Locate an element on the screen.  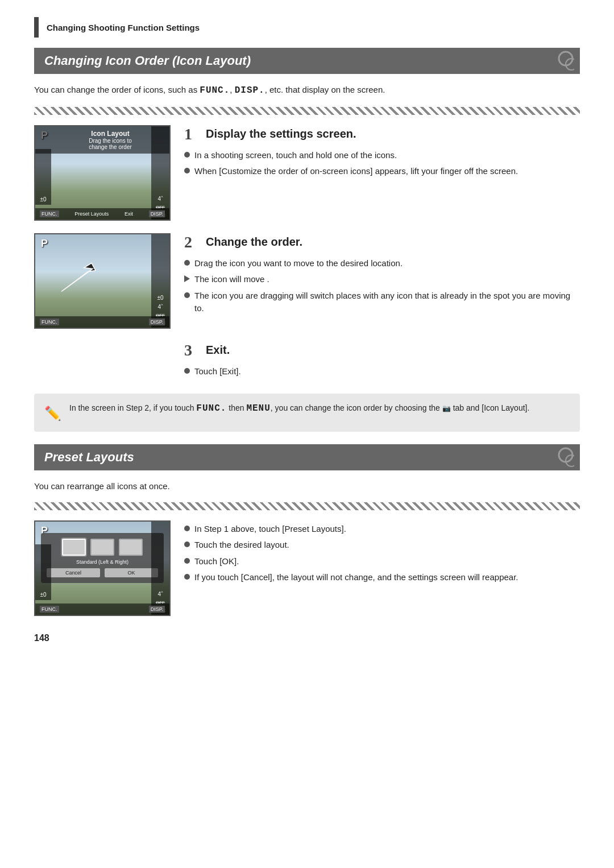
func-key-note: FUNC. is located at coordinates (211, 408).